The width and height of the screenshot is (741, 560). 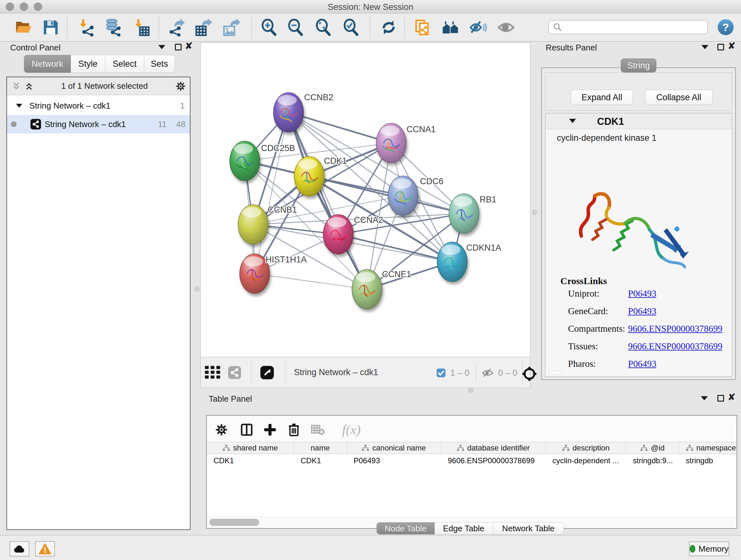 I want to click on table-cell: P06493, so click(x=394, y=461).